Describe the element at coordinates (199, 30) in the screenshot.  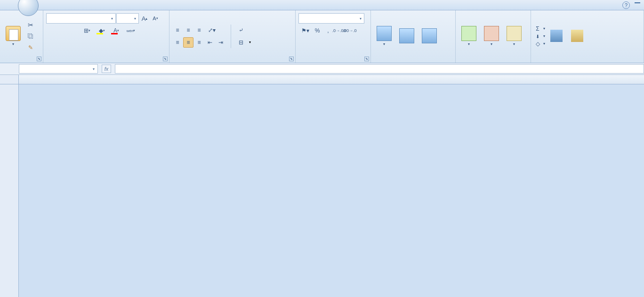
I see `align-bottom-button: ≡` at that location.